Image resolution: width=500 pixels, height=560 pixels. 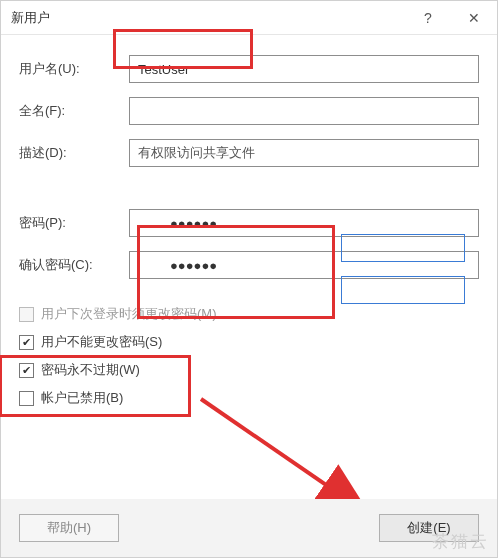 I want to click on checkbox-disabled-box, so click(x=26, y=398).